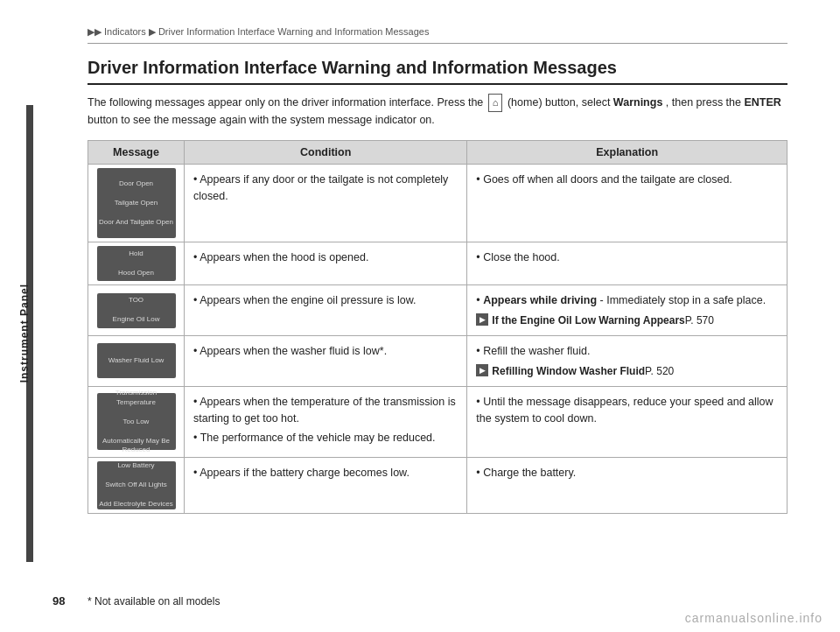  Describe the element at coordinates (438, 35) in the screenshot. I see `breadcrumb: ▶▶ Indicators ▶ Driver Information Inter…` at that location.